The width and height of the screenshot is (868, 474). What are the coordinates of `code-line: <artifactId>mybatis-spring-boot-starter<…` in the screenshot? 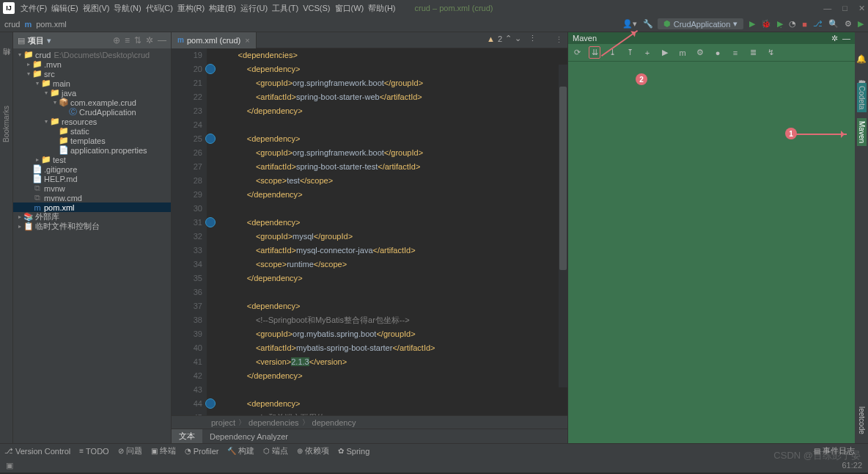 It's located at (394, 348).